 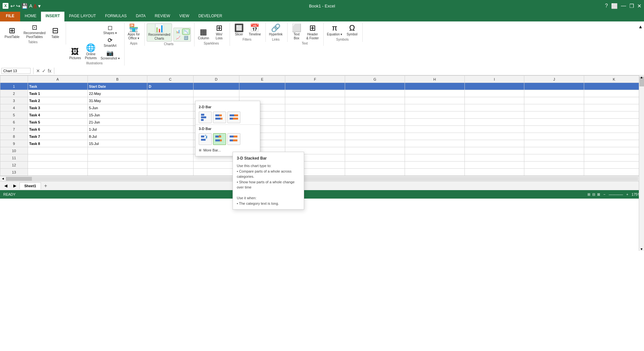 What do you see at coordinates (614, 136) in the screenshot?
I see `cell-K8` at bounding box center [614, 136].